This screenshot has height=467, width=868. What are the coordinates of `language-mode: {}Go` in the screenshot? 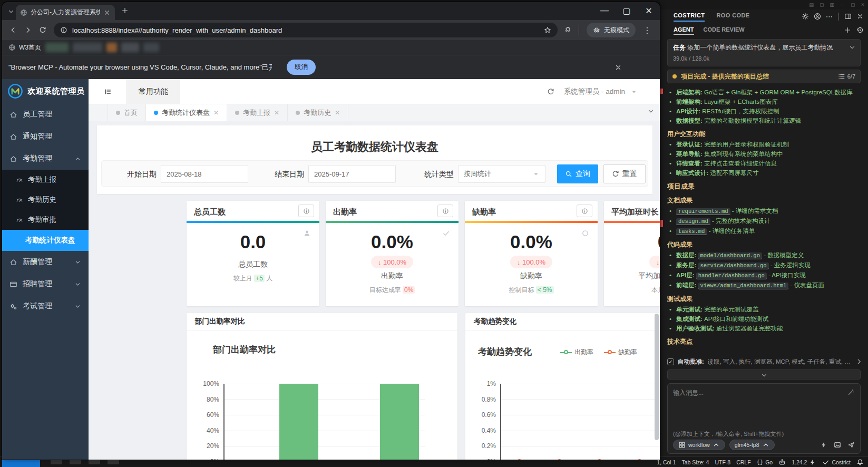 It's located at (765, 462).